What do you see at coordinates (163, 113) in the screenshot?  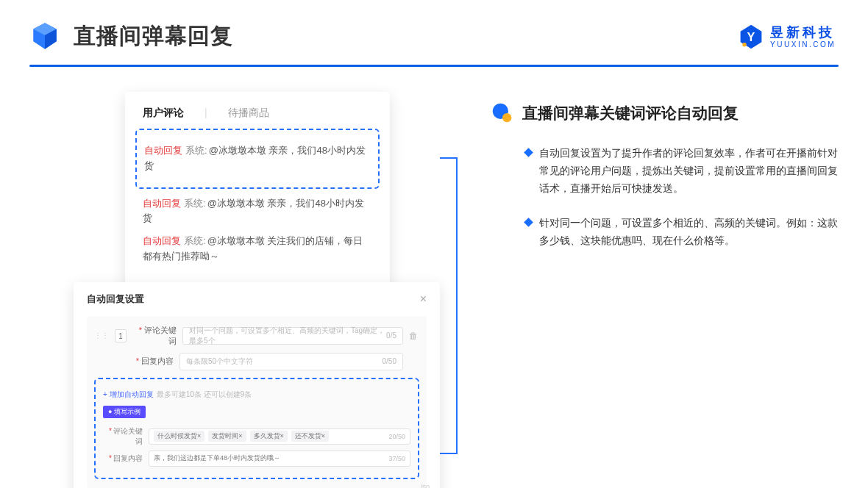 I see `tab-user-comments: 用户评论` at bounding box center [163, 113].